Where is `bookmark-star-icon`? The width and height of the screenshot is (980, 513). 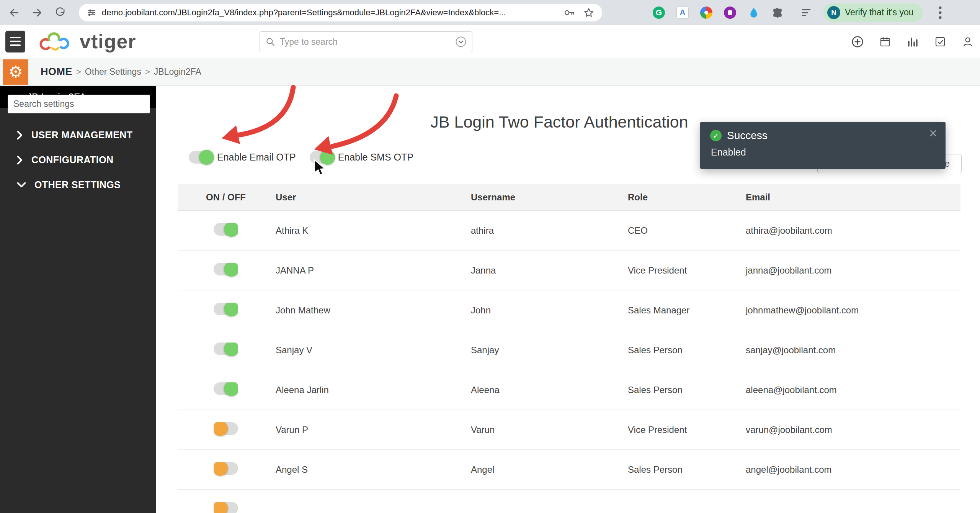
bookmark-star-icon is located at coordinates (589, 13).